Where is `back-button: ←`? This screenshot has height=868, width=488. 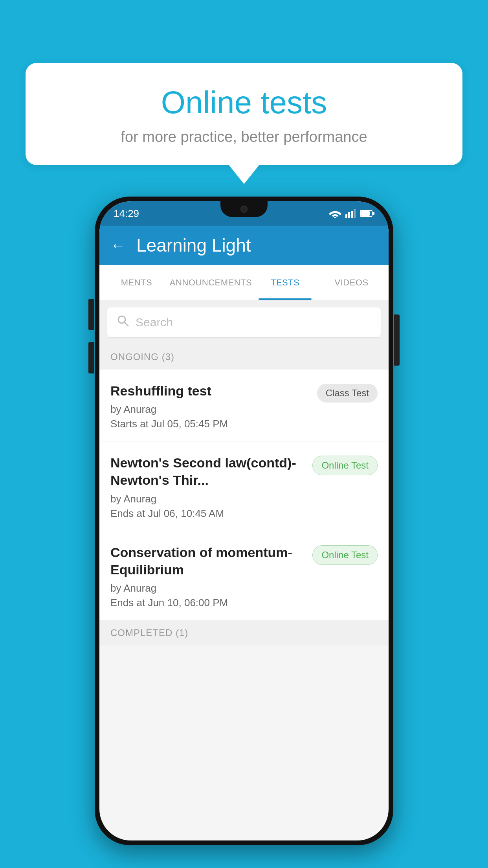 back-button: ← is located at coordinates (118, 245).